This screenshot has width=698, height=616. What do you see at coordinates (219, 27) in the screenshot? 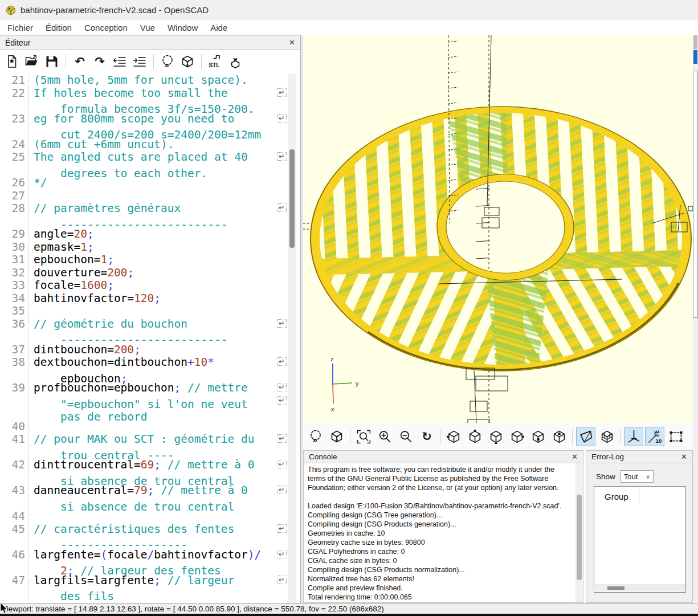
I see `menu-item-aide: Aide` at bounding box center [219, 27].